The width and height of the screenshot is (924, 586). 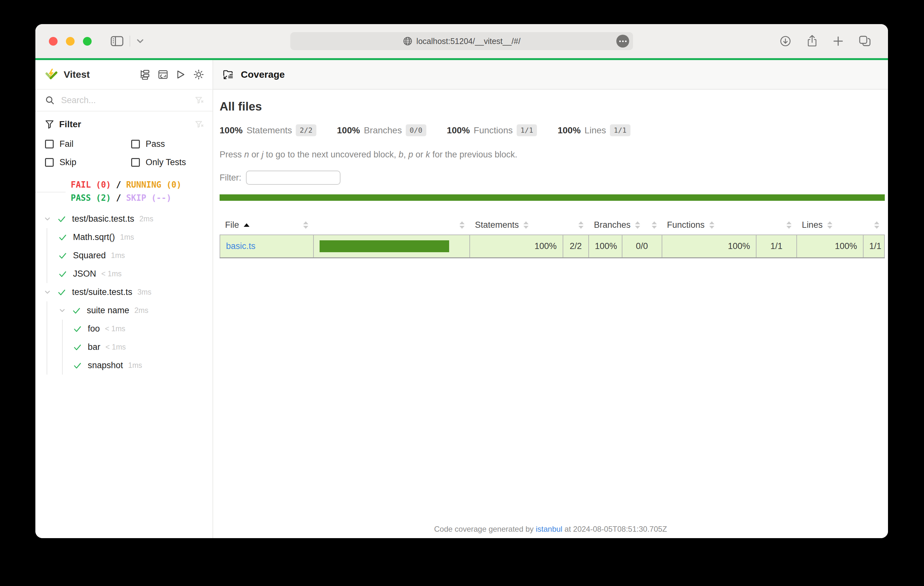 I want to click on coverage-header: Coverage, so click(x=550, y=75).